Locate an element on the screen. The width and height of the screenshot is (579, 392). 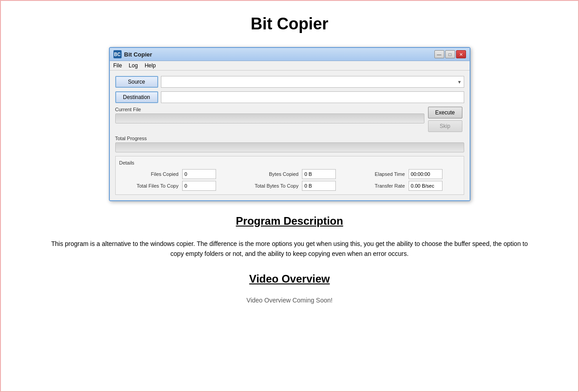
files-copied-value: 0 is located at coordinates (199, 174).